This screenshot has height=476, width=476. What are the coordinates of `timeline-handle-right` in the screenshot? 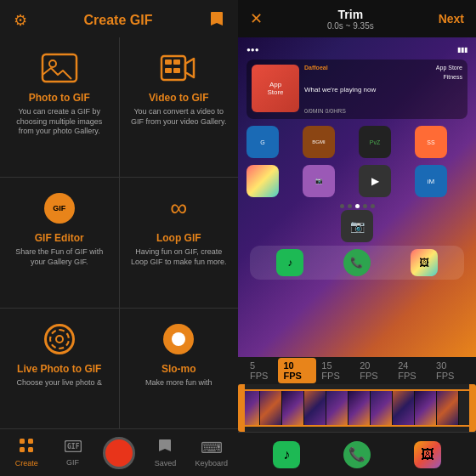 It's located at (473, 408).